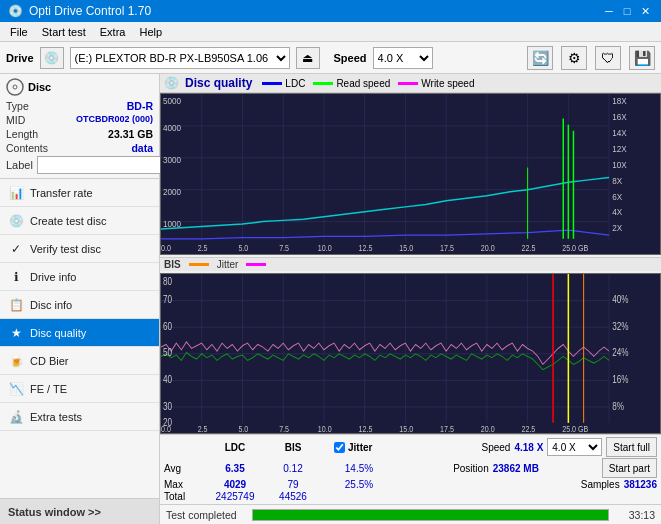 The height and width of the screenshot is (524, 661). I want to click on cd-bier-label: CD Bier, so click(50, 361).